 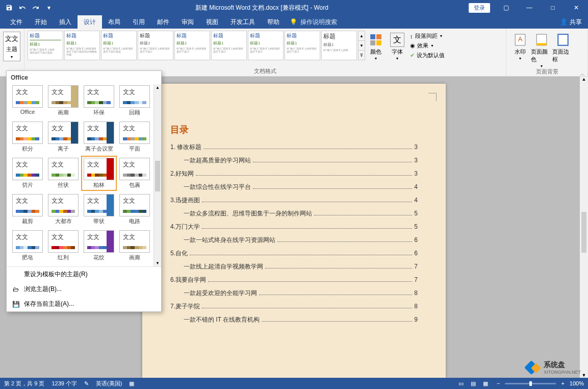 What do you see at coordinates (498, 383) in the screenshot?
I see `zoom-out-button: −` at bounding box center [498, 383].